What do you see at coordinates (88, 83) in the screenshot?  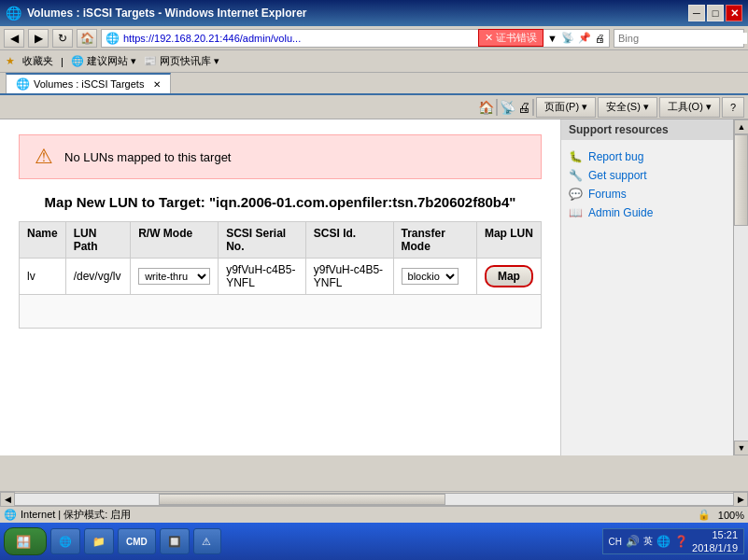 I see `active-tab: 🌐 Volumes : iSCSI Targets ✕` at bounding box center [88, 83].